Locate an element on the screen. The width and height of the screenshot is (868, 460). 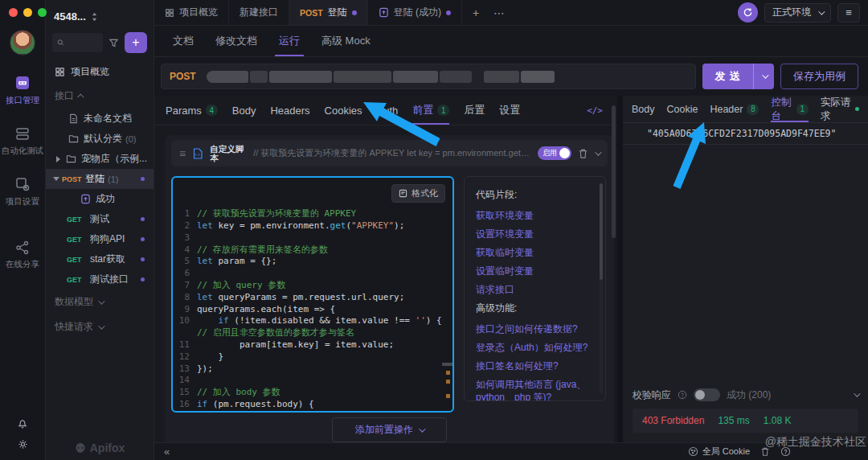
tab-登陆: POST登陆 is located at coordinates (329, 13).